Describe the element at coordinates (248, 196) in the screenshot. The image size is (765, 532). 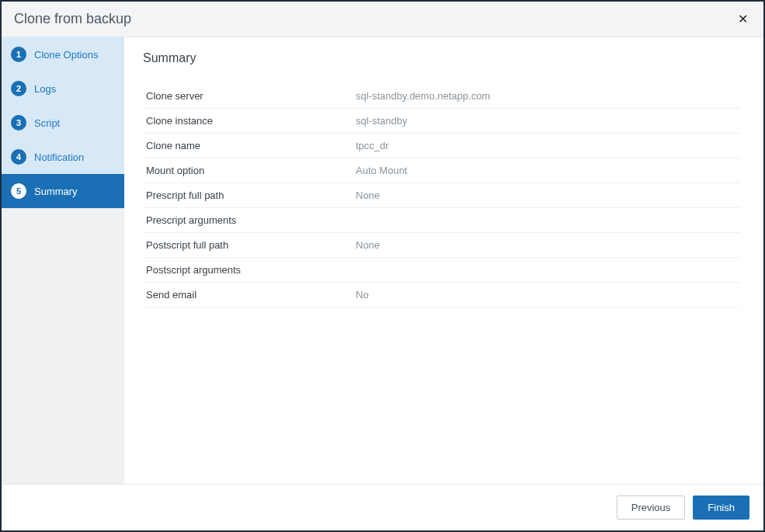
I see `summary-label: Prescript full path` at that location.